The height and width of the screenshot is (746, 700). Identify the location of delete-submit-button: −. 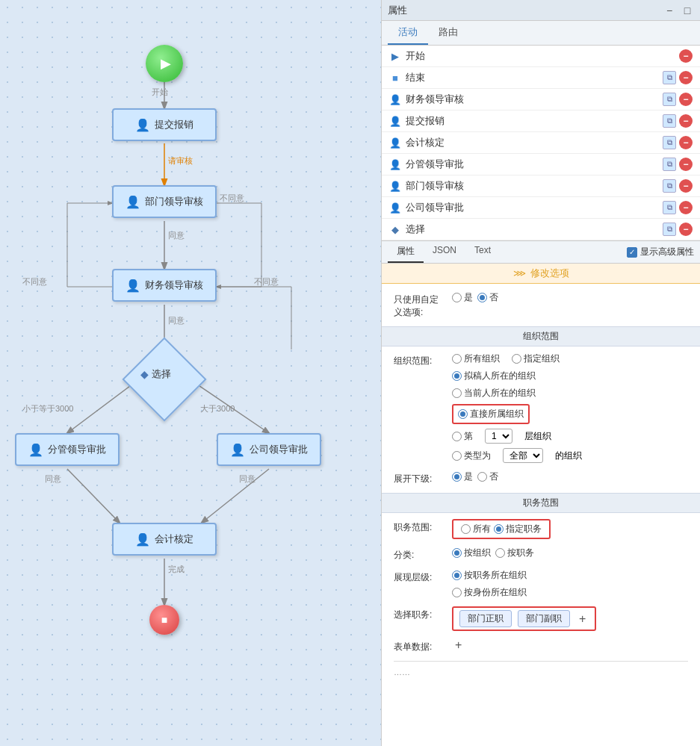
(686, 121).